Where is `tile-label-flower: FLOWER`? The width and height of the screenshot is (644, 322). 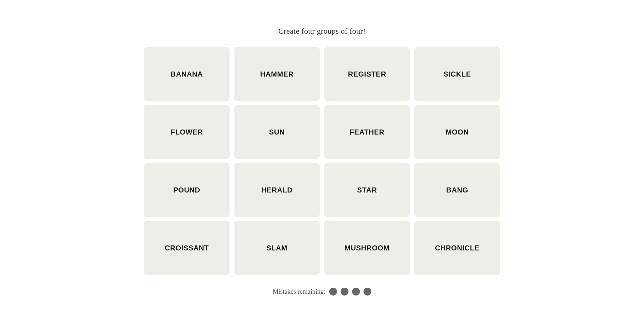 tile-label-flower: FLOWER is located at coordinates (187, 132).